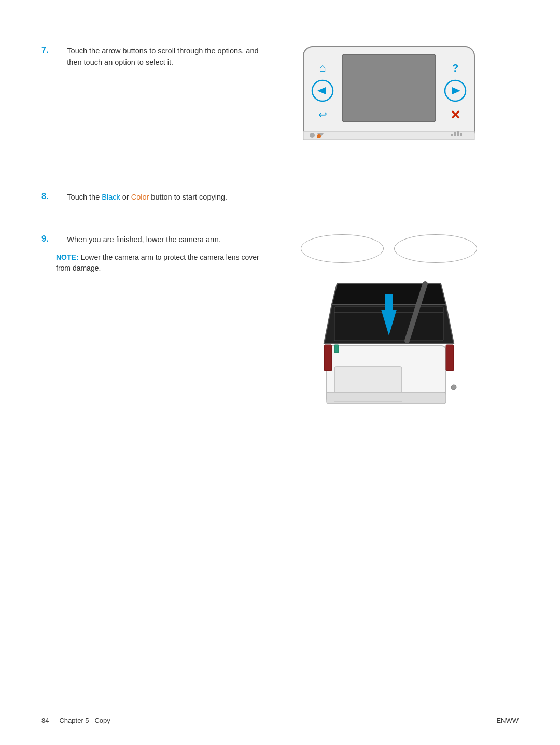 This screenshot has width=560, height=745. Describe the element at coordinates (150, 327) in the screenshot. I see `step-9-left: 9. When you are finished, lower the came…` at that location.